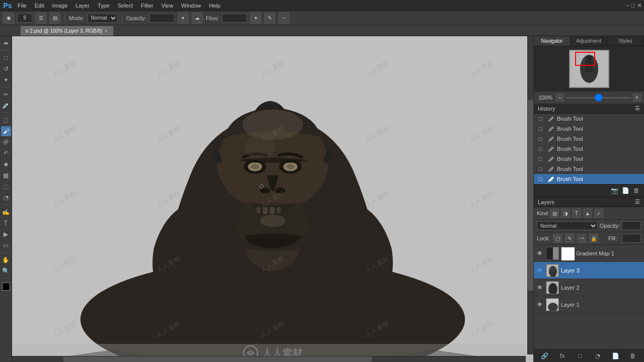 This screenshot has height=362, width=644. Describe the element at coordinates (106, 31) in the screenshot. I see `tab-close-btn: ✕` at that location.